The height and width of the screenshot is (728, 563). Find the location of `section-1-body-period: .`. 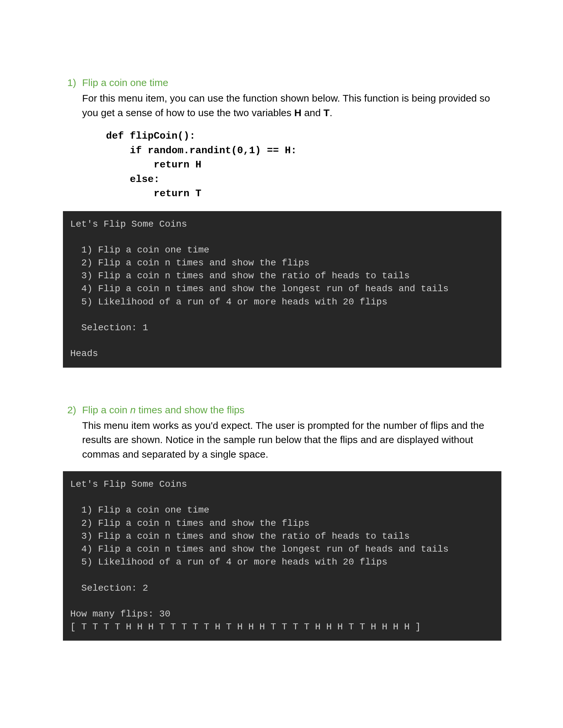

section-1-body-period: . is located at coordinates (331, 113).